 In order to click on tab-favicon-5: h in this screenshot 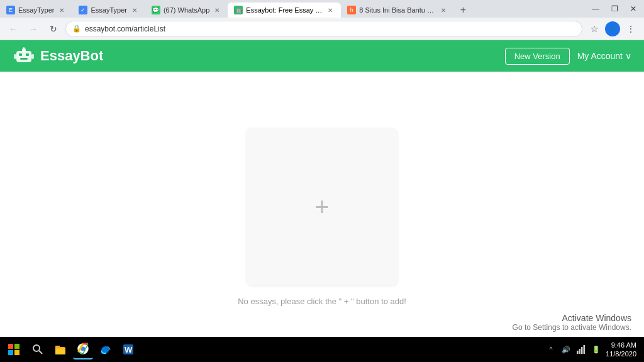, I will do `click(352, 10)`.